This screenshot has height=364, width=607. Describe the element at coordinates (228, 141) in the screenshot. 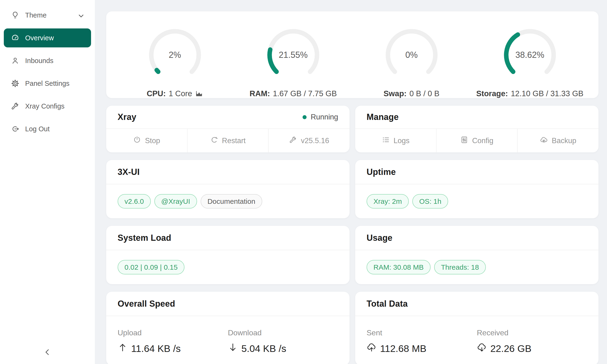

I see `restart-button: Restart` at that location.